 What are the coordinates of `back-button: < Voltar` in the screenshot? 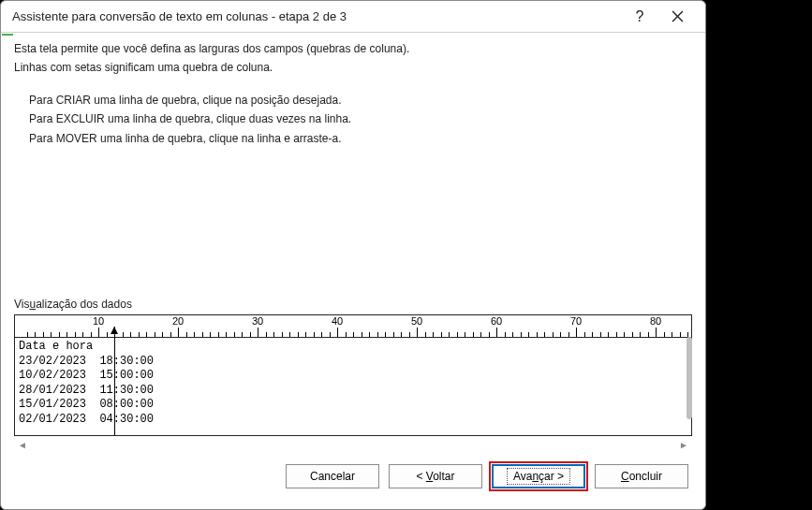 It's located at (436, 476).